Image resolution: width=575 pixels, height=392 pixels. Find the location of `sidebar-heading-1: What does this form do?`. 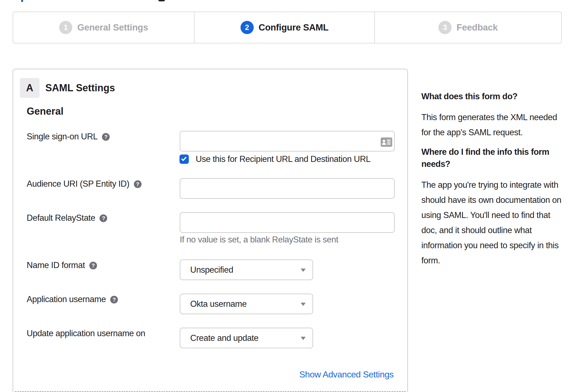

sidebar-heading-1: What does this form do? is located at coordinates (498, 96).